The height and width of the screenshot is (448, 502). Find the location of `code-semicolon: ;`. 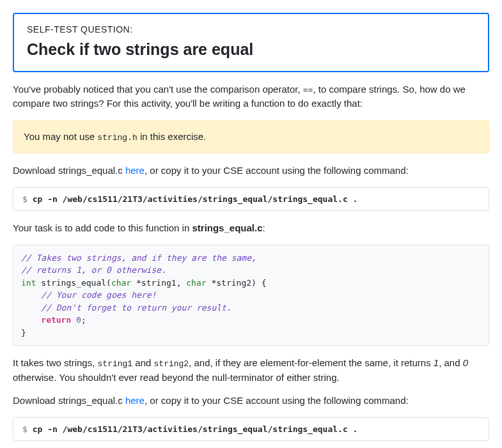

code-semicolon: ; is located at coordinates (84, 320).